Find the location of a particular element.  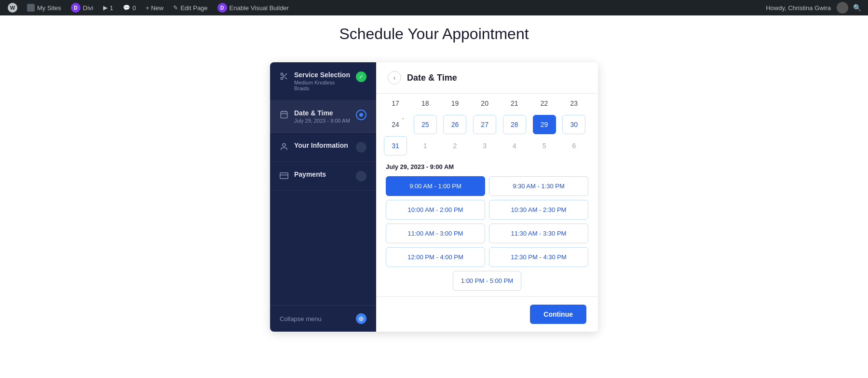

cal-day-5: 5 is located at coordinates (544, 146).